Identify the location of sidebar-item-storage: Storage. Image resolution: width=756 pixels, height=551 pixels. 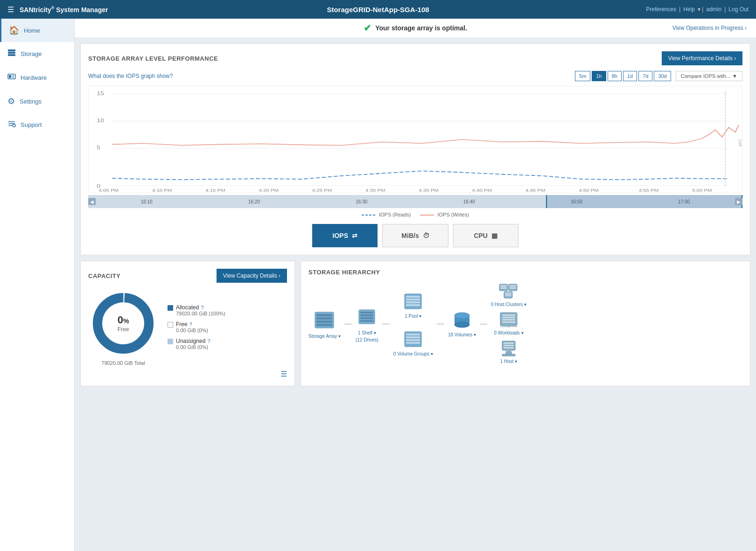
(37, 54).